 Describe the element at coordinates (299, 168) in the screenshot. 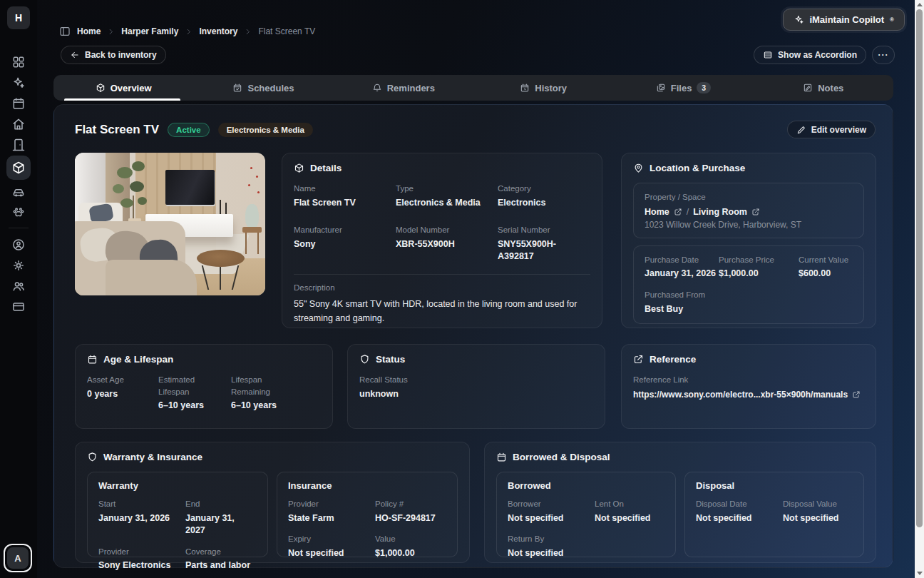

I see `box-icon` at that location.